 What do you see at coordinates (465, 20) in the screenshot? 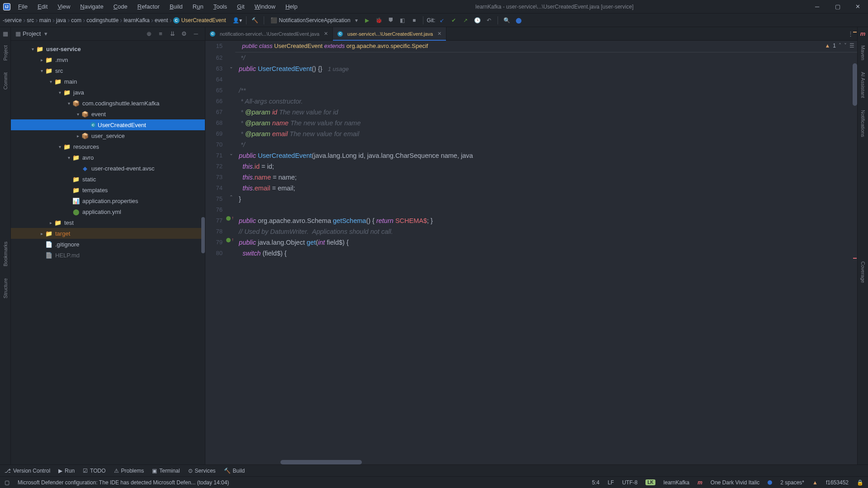
I see `git-push-icon: ↗` at bounding box center [465, 20].